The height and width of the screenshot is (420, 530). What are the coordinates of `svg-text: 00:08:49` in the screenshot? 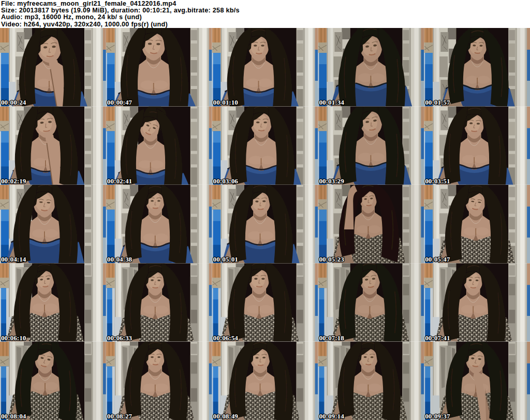 It's located at (226, 416).